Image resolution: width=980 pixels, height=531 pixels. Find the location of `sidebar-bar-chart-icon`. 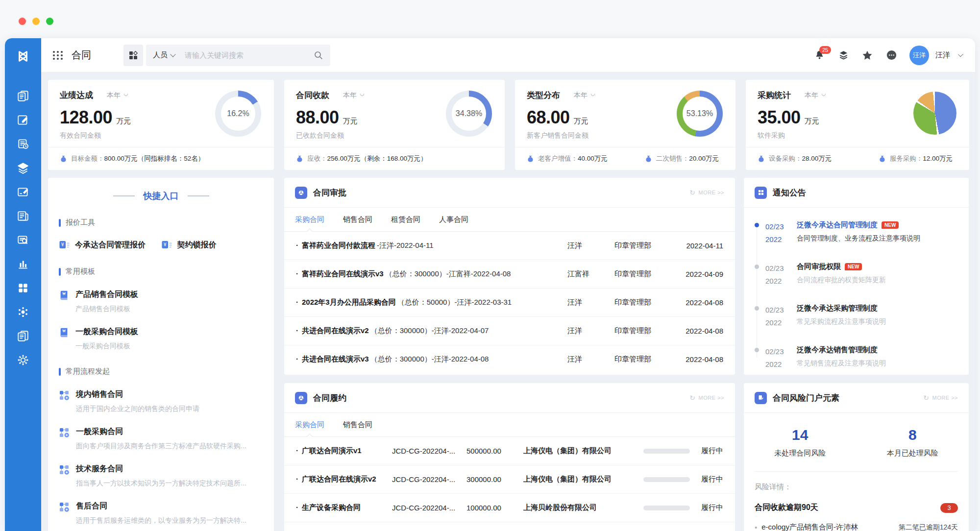

sidebar-bar-chart-icon is located at coordinates (23, 264).